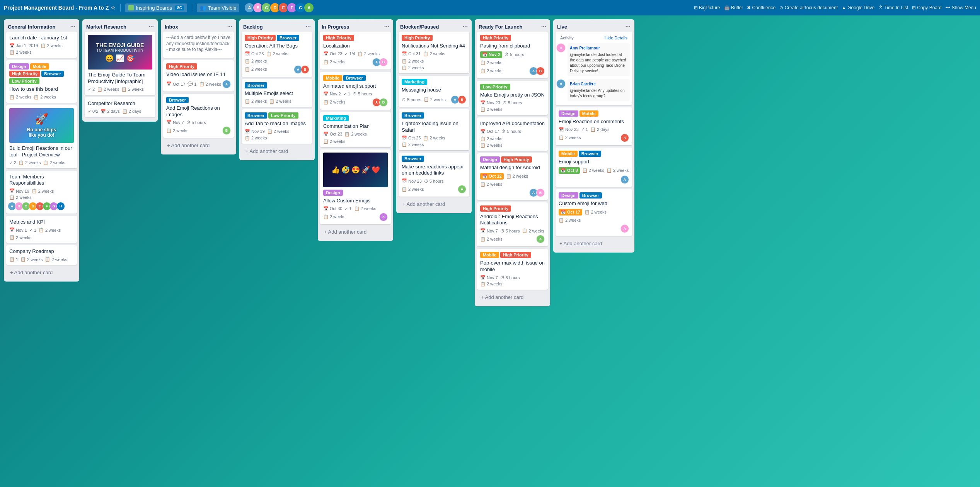 The height and width of the screenshot is (487, 980). What do you see at coordinates (42, 273) in the screenshot?
I see `add-card-general-info: + Add another card` at bounding box center [42, 273].